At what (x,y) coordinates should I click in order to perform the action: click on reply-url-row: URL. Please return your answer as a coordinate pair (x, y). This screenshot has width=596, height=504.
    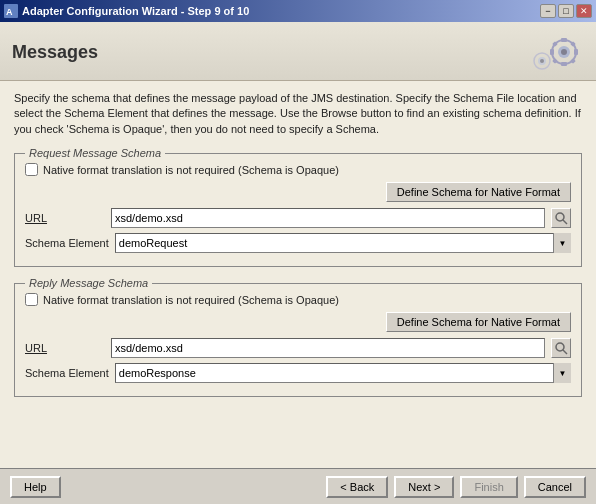
    Looking at the image, I should click on (298, 348).